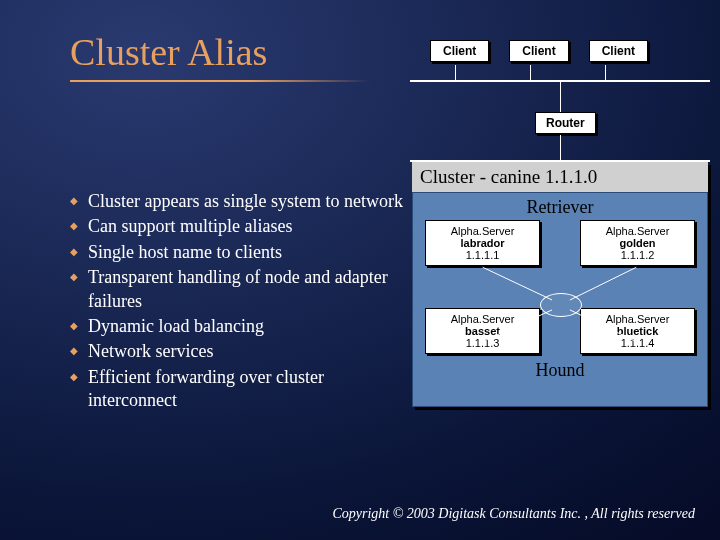  I want to click on server-box-golden: Alpha.Server golden 1.1.1.2, so click(638, 243).